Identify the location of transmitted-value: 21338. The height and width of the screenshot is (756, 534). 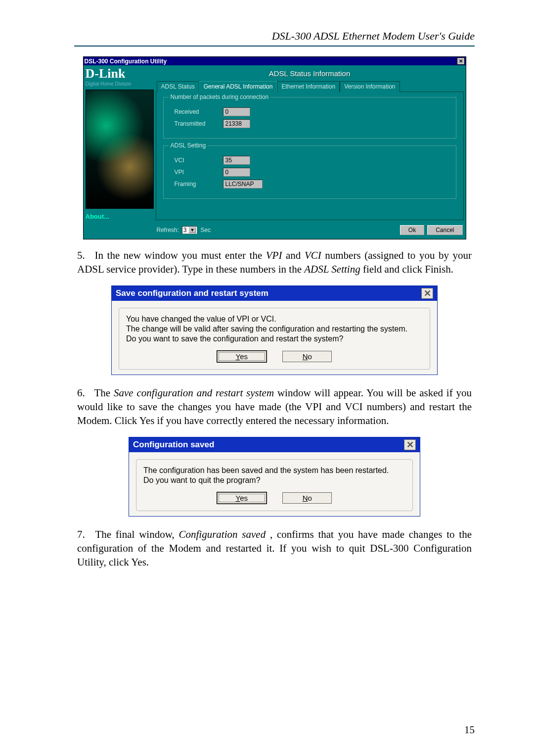
(236, 124).